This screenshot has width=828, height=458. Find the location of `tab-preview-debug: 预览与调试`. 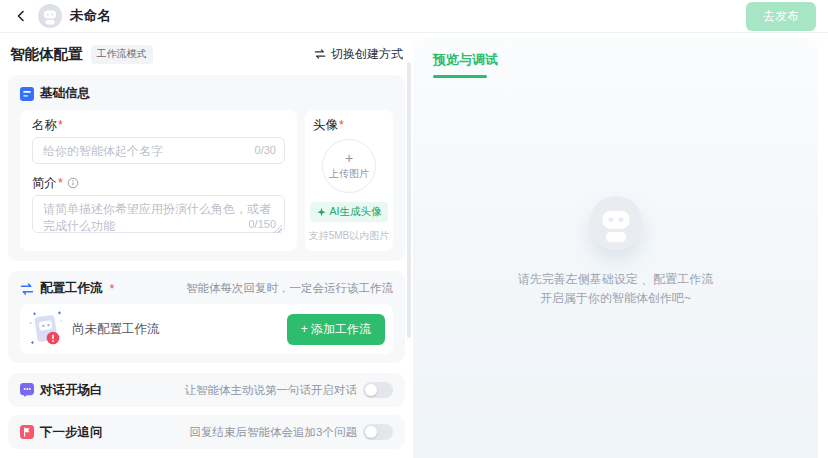

tab-preview-debug: 预览与调试 is located at coordinates (466, 58).